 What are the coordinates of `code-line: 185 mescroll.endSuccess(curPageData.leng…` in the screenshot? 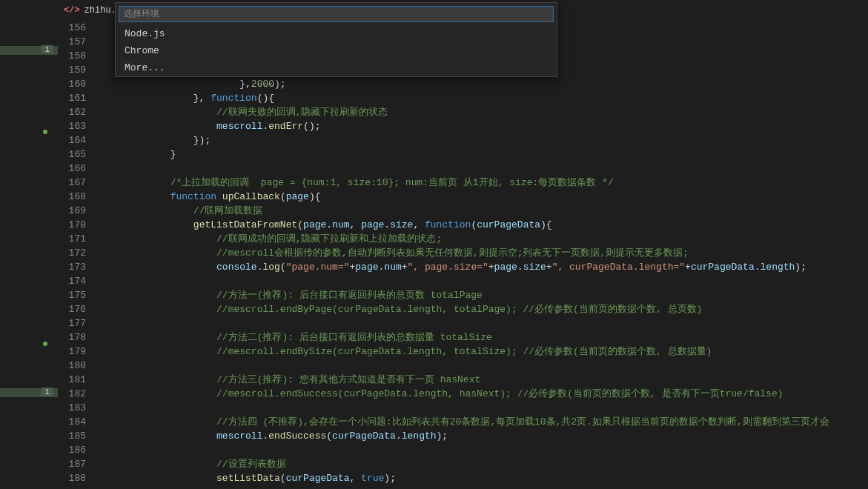 It's located at (463, 436).